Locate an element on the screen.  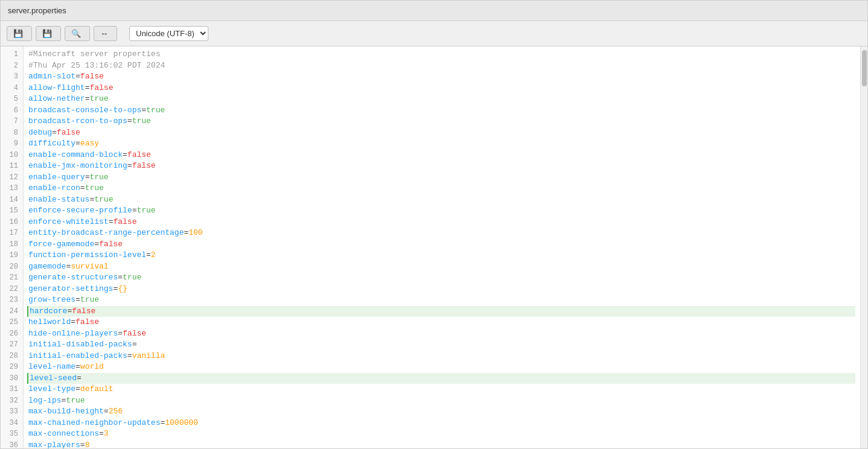
title-bar: server.properties is located at coordinates (434, 11).